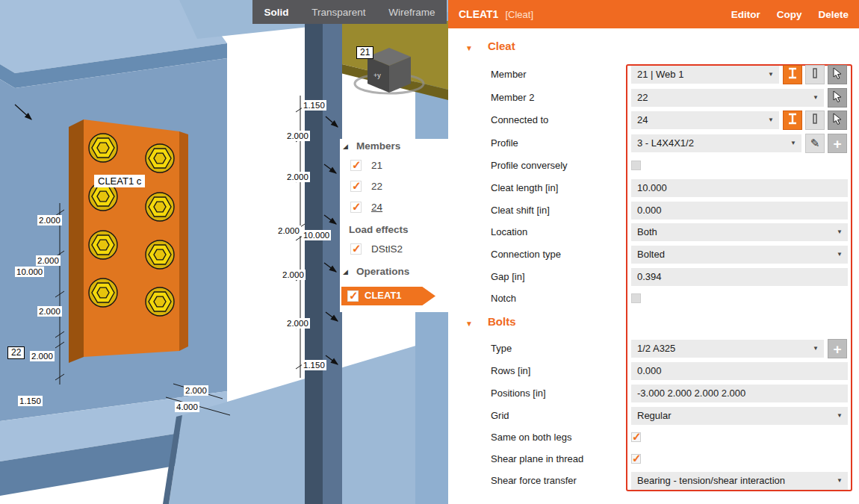  Describe the element at coordinates (815, 143) in the screenshot. I see `profile-edit-button: ✎` at that location.